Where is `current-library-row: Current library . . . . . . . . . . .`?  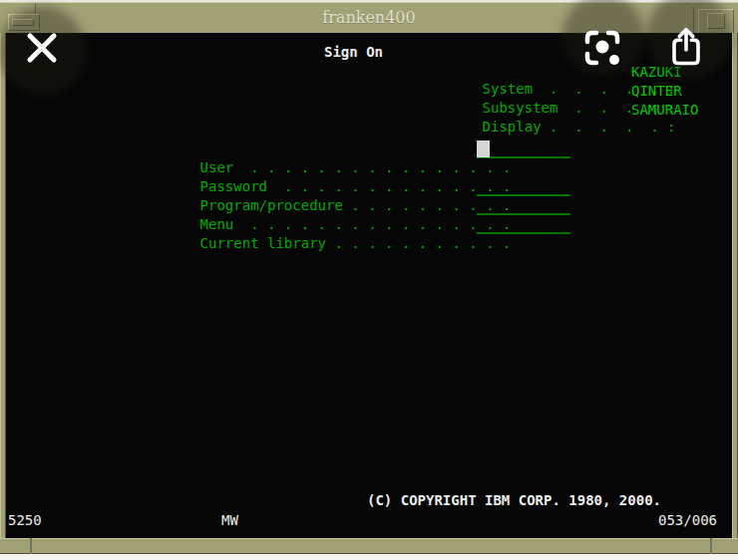 current-library-row: Current library . . . . . . . . . . . is located at coordinates (330, 227).